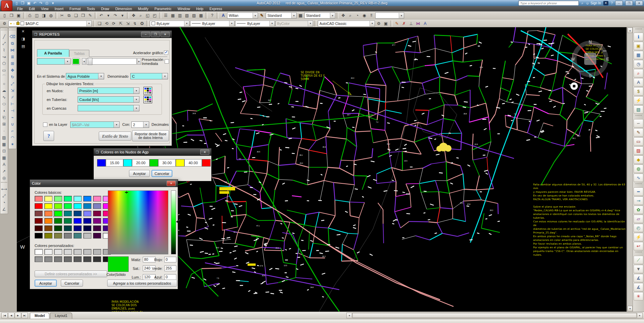 The image size is (644, 323). What do you see at coordinates (53, 3) in the screenshot?
I see `qat-options-icon: ▾` at bounding box center [53, 3].